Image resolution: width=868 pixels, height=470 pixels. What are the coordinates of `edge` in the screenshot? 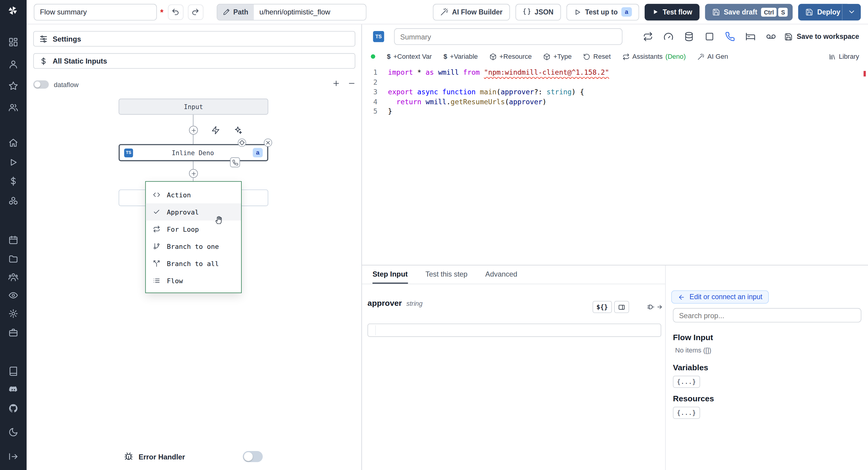 It's located at (193, 121).